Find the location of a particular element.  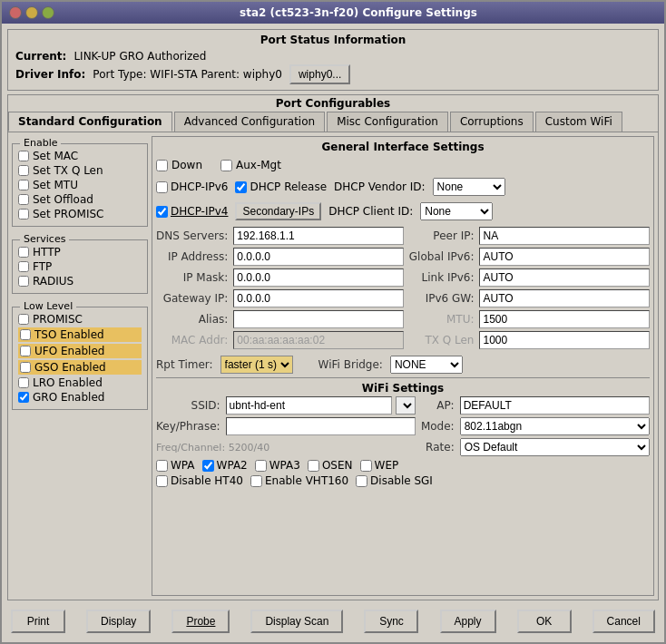

tab-advanced-configuration: Advanced Configuration is located at coordinates (250, 122).